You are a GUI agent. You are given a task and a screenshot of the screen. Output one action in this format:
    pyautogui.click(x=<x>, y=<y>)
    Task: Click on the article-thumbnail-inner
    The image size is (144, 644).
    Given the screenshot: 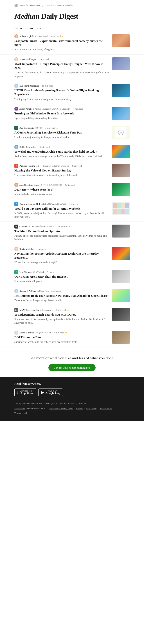 What is the action you would take?
    pyautogui.click(x=121, y=132)
    